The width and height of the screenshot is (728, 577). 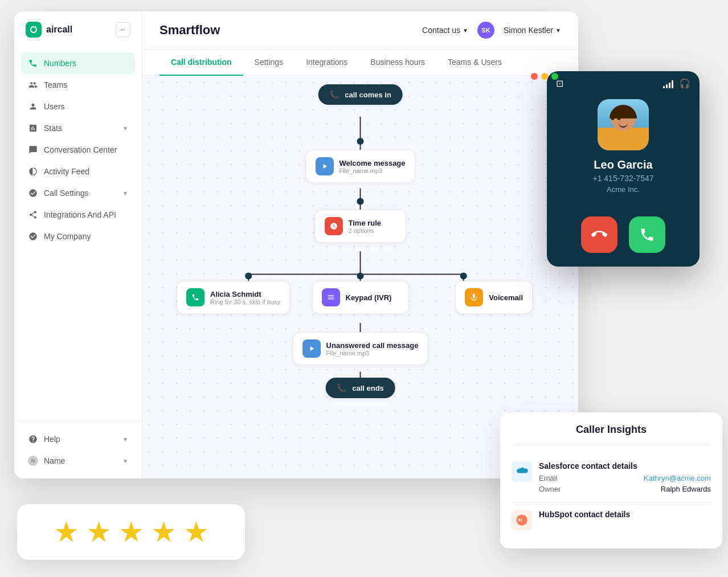 What do you see at coordinates (67, 171) in the screenshot?
I see `sidebar-item-activity-label: Activity Feed` at bounding box center [67, 171].